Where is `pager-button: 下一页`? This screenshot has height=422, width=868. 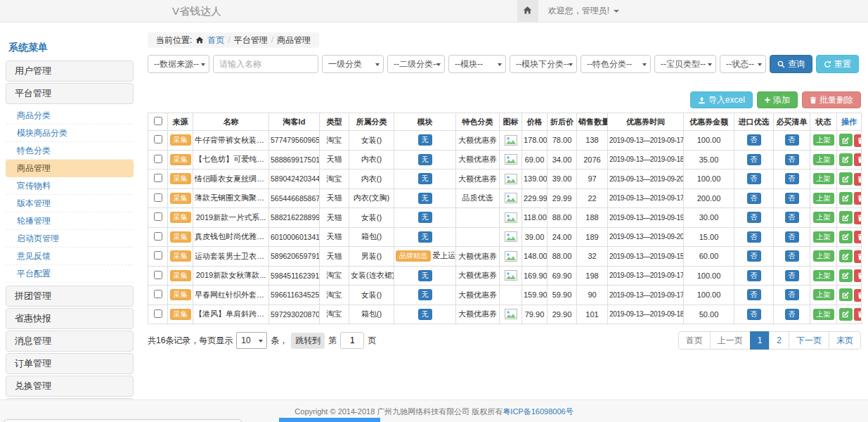
pager-button: 下一页 is located at coordinates (809, 340).